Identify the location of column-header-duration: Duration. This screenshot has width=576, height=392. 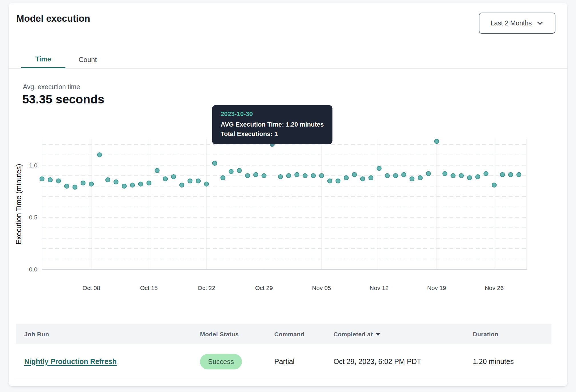
(512, 334).